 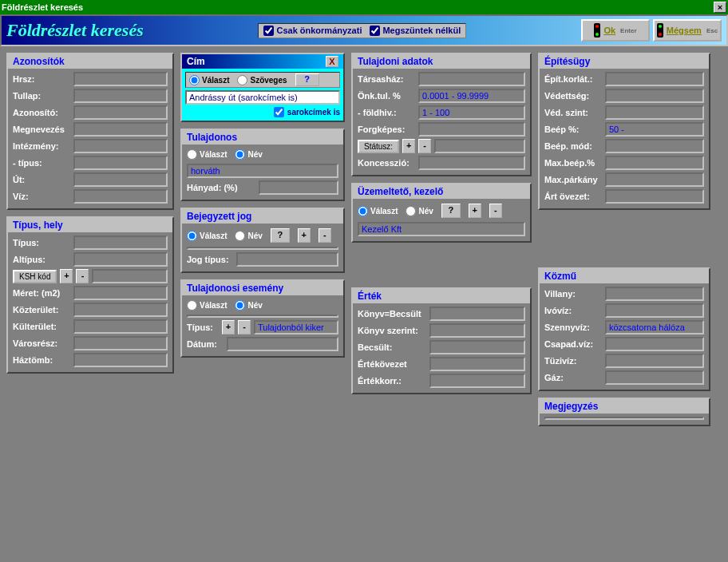 I want to click on field-uzemelteto: Kezelő Kft, so click(x=441, y=229).